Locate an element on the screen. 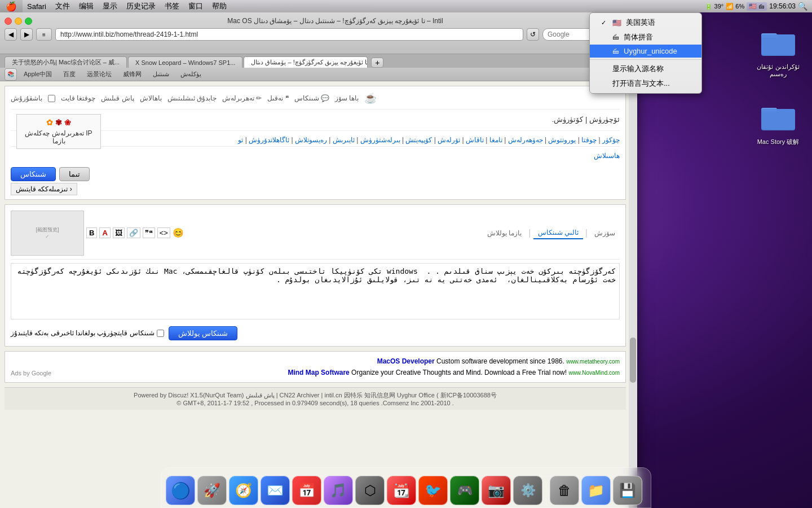  quote-icon: ❝❞ is located at coordinates (149, 233).